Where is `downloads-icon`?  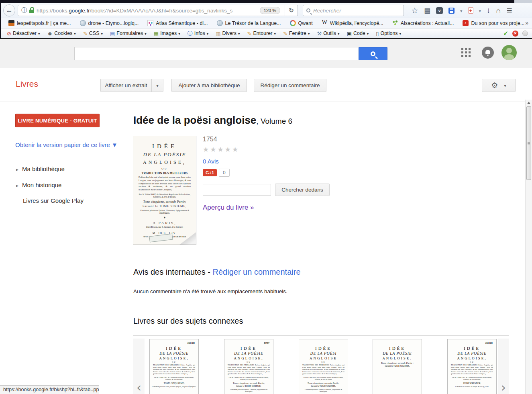 downloads-icon is located at coordinates (489, 10).